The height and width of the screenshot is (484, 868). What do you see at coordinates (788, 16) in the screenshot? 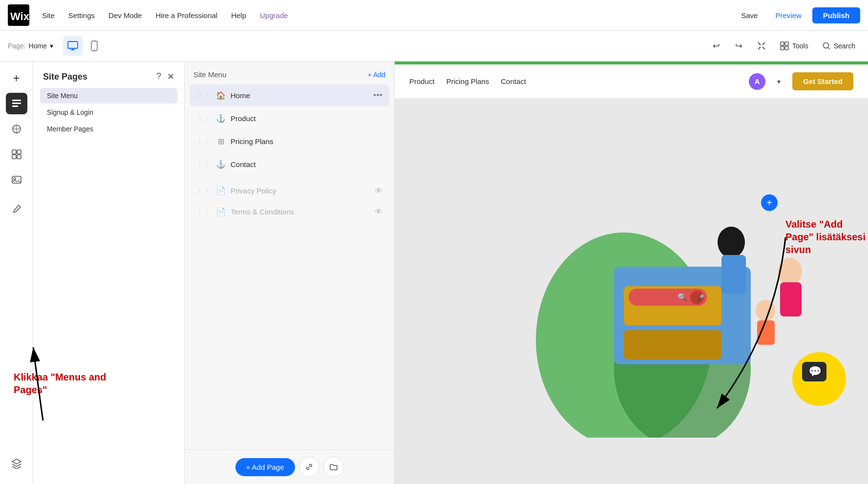
I see `preview-button: Preview` at bounding box center [788, 16].